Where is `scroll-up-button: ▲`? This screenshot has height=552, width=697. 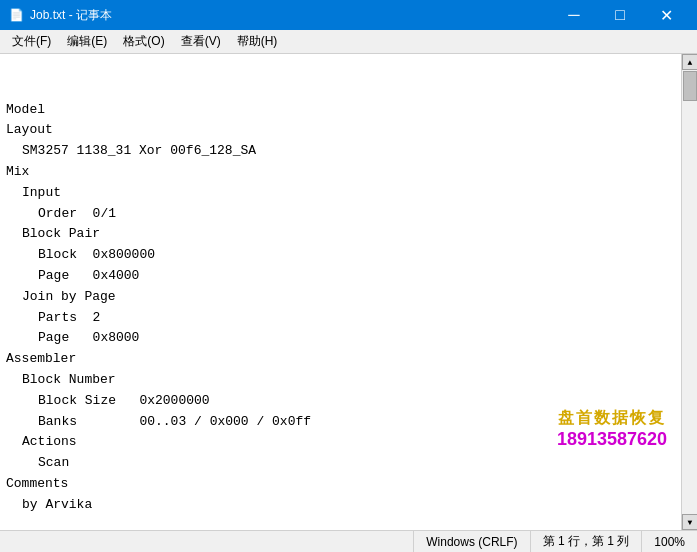 scroll-up-button: ▲ is located at coordinates (690, 62).